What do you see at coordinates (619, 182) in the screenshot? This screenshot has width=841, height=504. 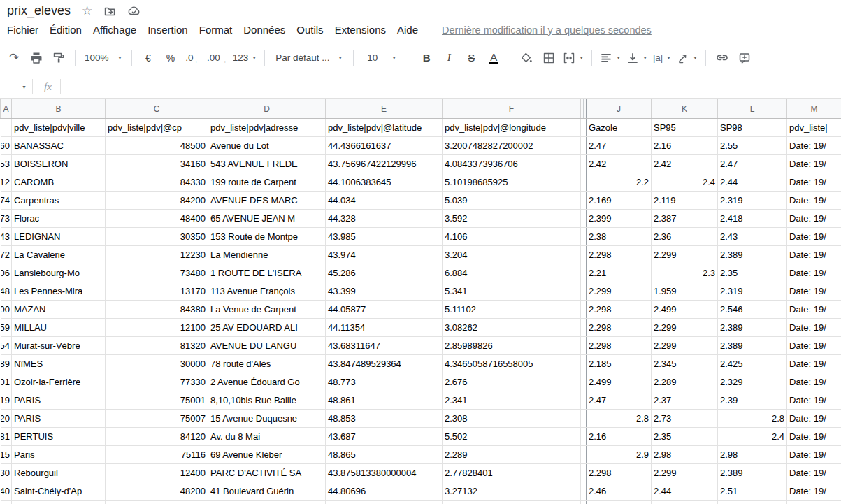 I see `cell-gazole: 2.2` at bounding box center [619, 182].